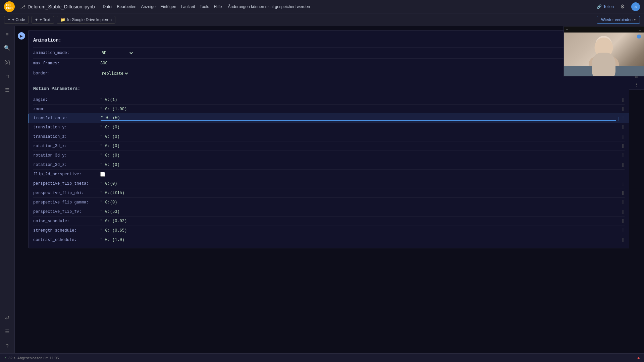 The image size is (644, 362). What do you see at coordinates (67, 63) in the screenshot?
I see `max-frames-label: max_frames:` at bounding box center [67, 63].